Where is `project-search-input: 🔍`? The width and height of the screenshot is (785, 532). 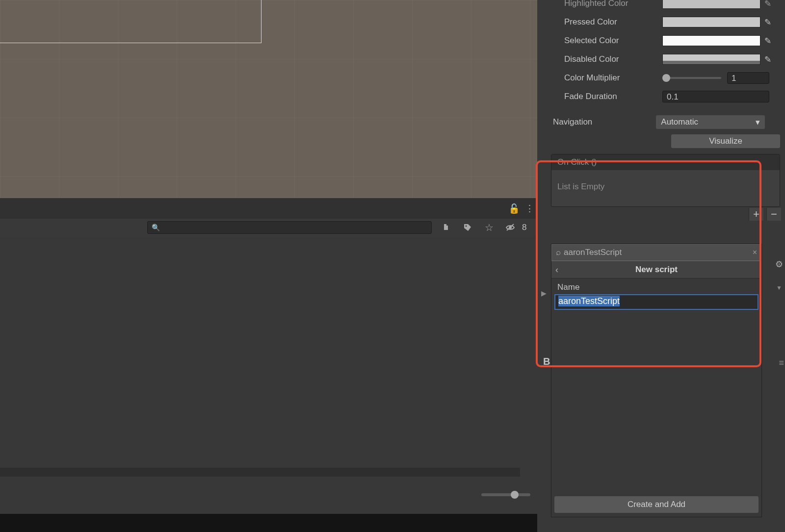
project-search-input: 🔍 is located at coordinates (289, 228).